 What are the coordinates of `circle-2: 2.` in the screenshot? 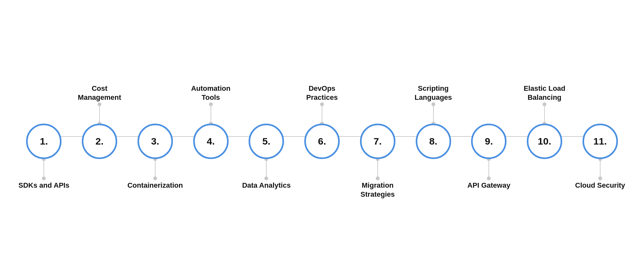 It's located at (99, 141).